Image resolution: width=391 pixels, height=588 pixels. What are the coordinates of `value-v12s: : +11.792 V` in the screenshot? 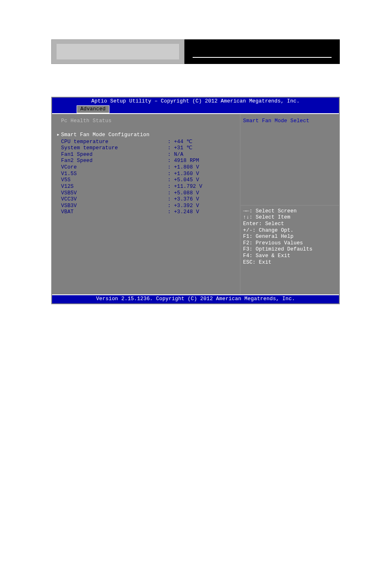 It's located at (202, 187).